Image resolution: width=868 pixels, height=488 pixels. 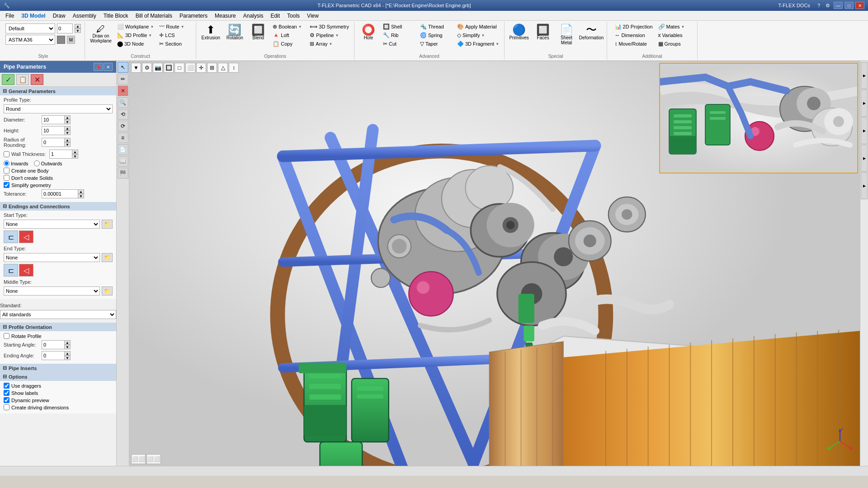 What do you see at coordinates (67, 347) in the screenshot?
I see `start-angle-down: ▼` at bounding box center [67, 347].